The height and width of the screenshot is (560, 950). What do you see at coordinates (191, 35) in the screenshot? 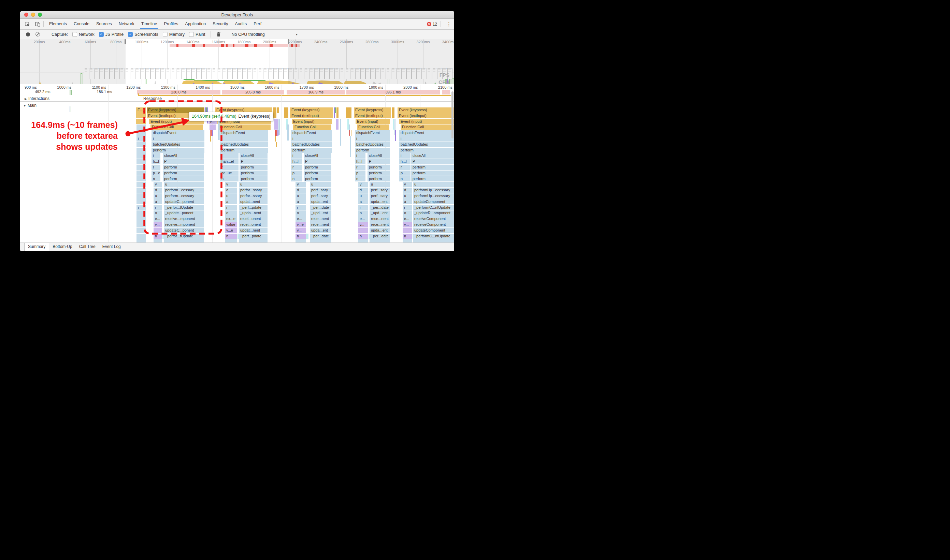
I see `checkbox-paint` at bounding box center [191, 35].